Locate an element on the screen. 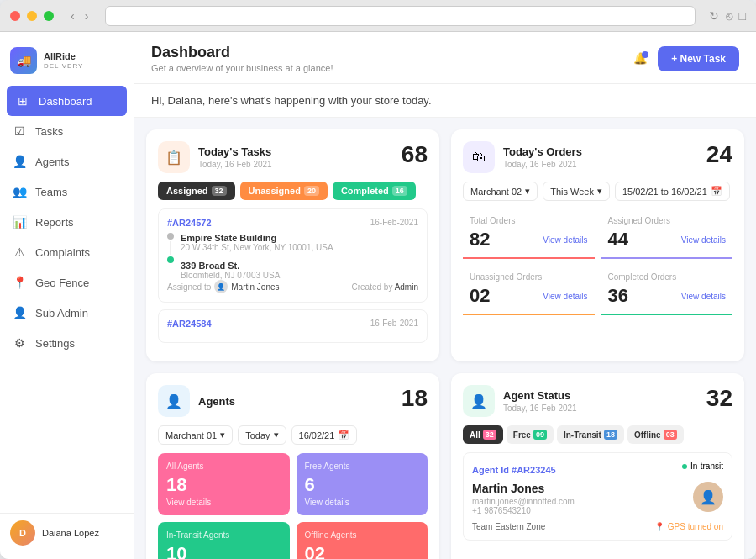  agents-card: 👤 Agents 18 Marchant 01 ▾ is located at coordinates (292, 466).